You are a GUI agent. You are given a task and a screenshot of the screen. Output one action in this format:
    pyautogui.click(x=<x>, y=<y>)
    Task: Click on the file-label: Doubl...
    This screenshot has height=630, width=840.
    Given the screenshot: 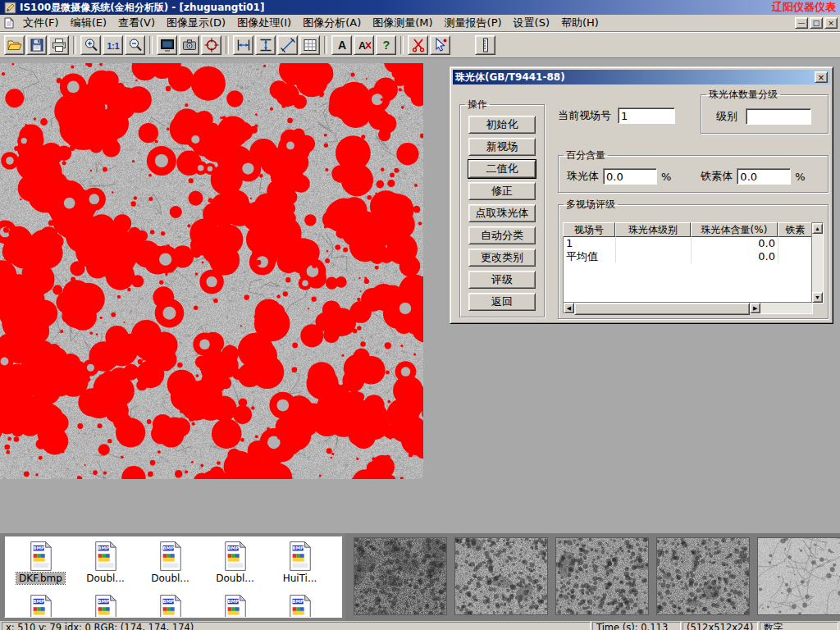 What is the action you would take?
    pyautogui.click(x=171, y=578)
    